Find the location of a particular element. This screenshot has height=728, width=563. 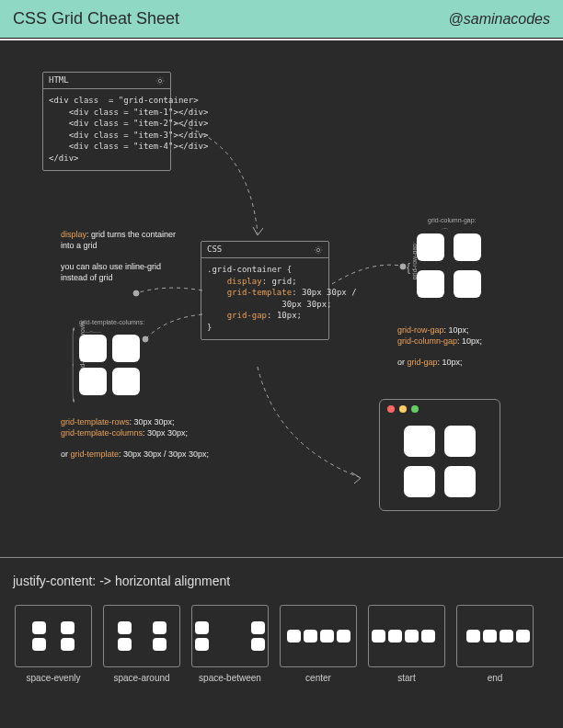

jc-space-evenly: space-evenly is located at coordinates (53, 643).